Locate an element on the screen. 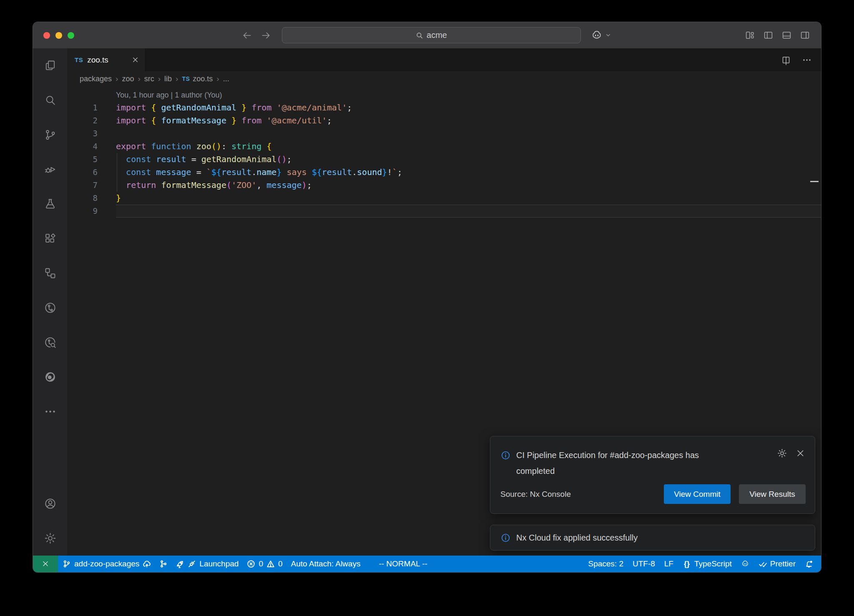  copilot-icon is located at coordinates (745, 564).